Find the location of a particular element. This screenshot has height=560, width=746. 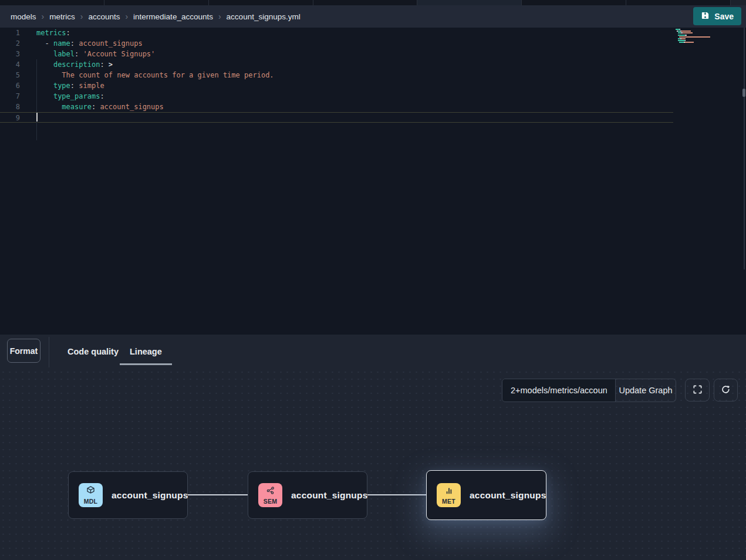

line-number: 1 is located at coordinates (10, 33).